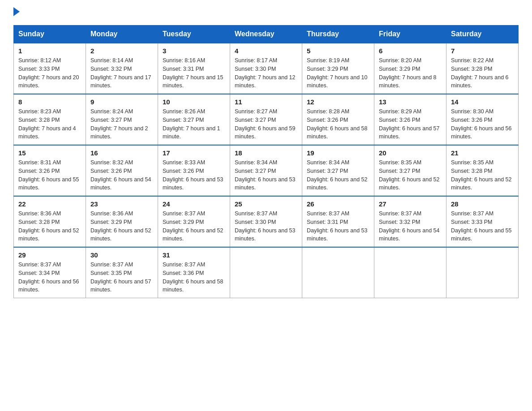 The height and width of the screenshot is (411, 532). What do you see at coordinates (50, 124) in the screenshot?
I see `day-info: Sunrise: 8:23 AM Sunset: 3:28 PM Dayligh…` at bounding box center [50, 124].